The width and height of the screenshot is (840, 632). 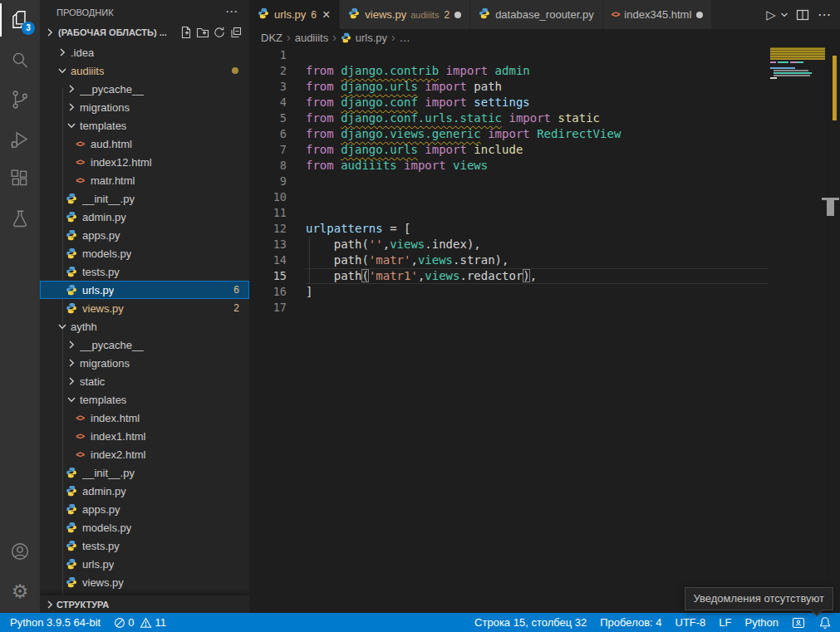 I want to click on tree-item-folder-static: static, so click(x=145, y=381).